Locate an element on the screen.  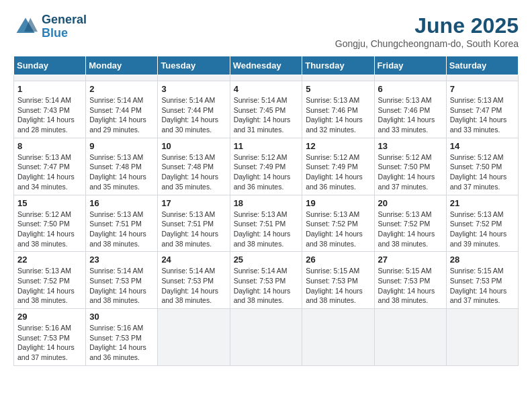
day-header-tuesday: Tuesday is located at coordinates (193, 66).